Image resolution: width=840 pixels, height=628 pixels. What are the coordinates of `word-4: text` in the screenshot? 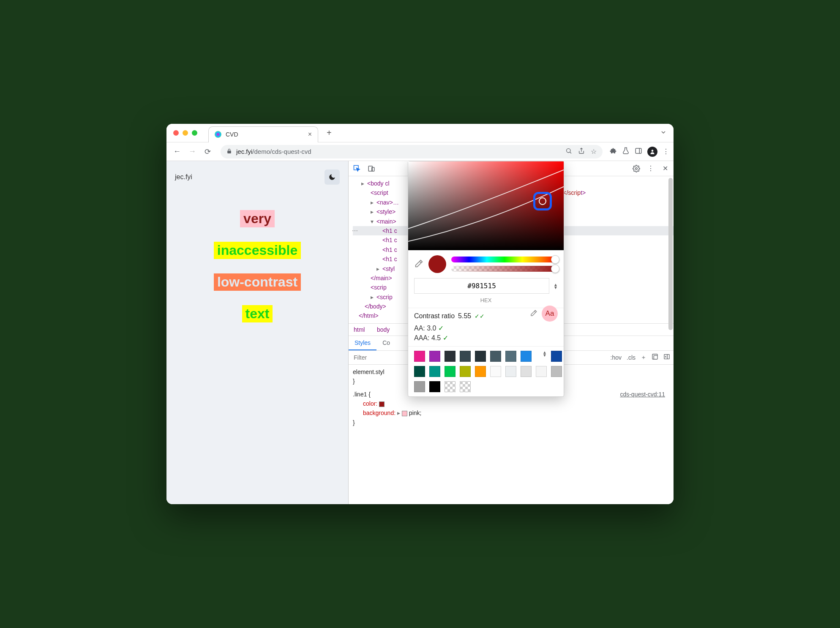 It's located at (258, 314).